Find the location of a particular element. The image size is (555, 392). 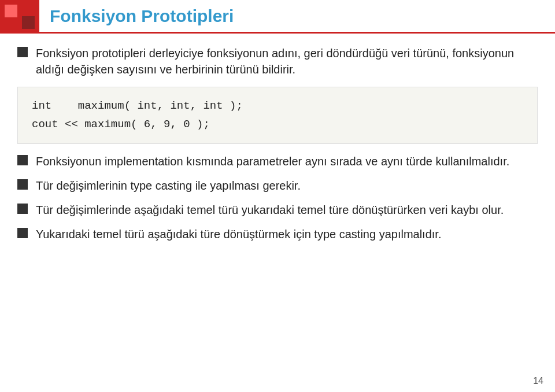

slide-title: Fonksiyon Prototipleri is located at coordinates (142, 16).